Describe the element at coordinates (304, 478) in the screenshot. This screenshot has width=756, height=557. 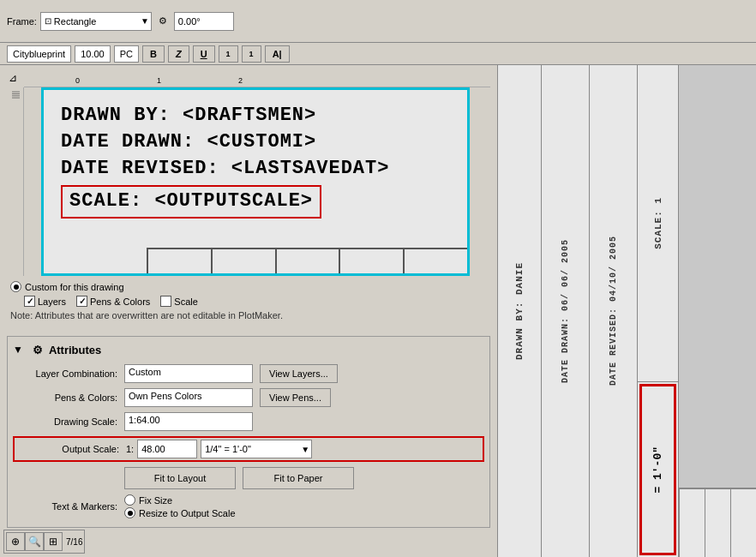
I see `fit-buttons-row: Fit to Layout Fit to Paper` at that location.